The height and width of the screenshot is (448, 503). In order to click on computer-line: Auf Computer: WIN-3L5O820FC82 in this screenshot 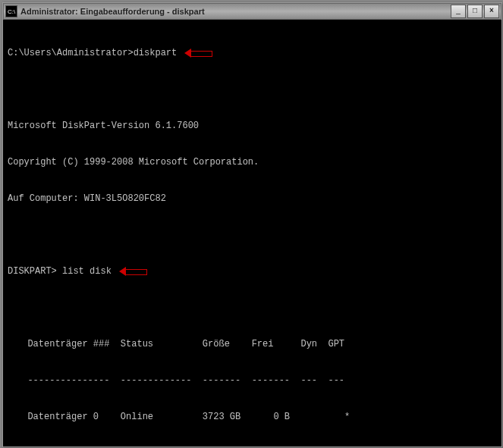, I will do `click(86, 199)`.